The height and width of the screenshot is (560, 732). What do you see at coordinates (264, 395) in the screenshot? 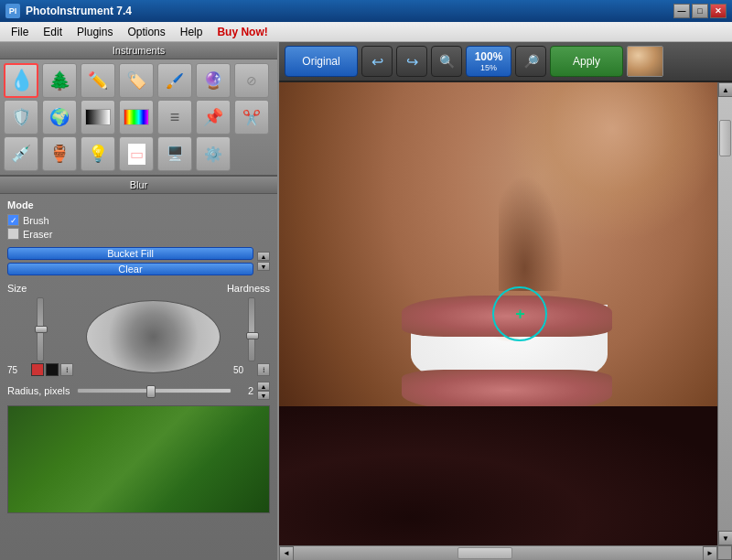
I see `radius-down-btn: ▼` at bounding box center [264, 395].